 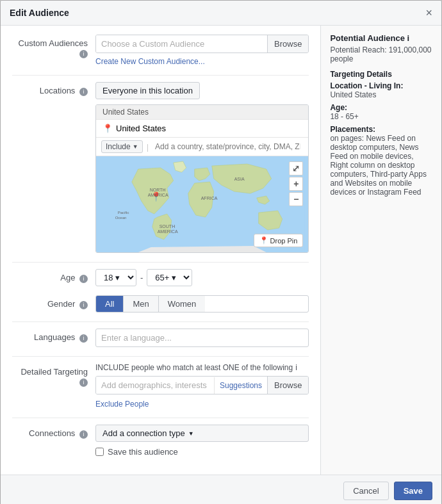 What do you see at coordinates (202, 304) in the screenshot?
I see `gender-button-group: All Men Women` at bounding box center [202, 304].